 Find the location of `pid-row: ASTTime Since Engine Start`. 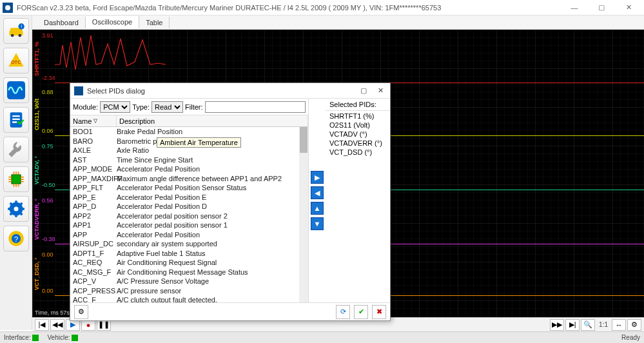

pid-row: ASTTime Since Engine Start is located at coordinates (190, 160).